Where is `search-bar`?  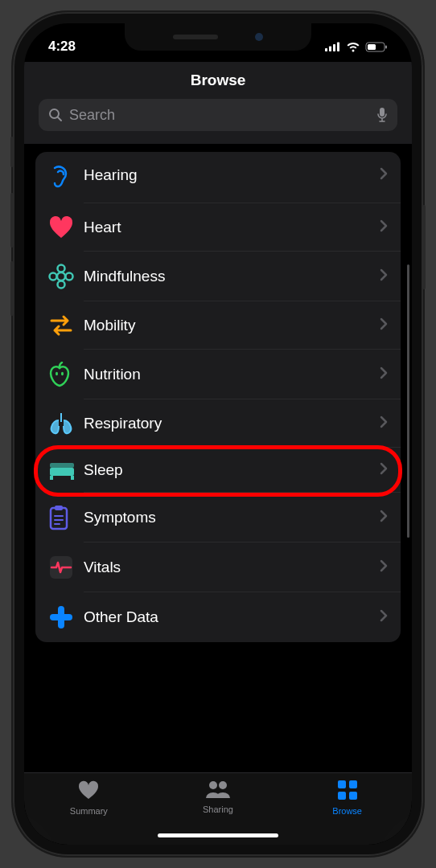
search-bar is located at coordinates (218, 115).